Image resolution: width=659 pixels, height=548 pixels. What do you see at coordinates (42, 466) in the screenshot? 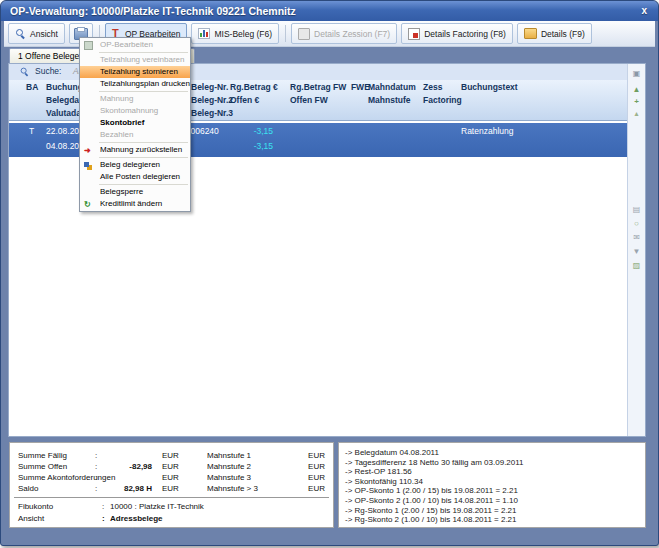
I see `summary-label: Summe Offen` at bounding box center [42, 466].